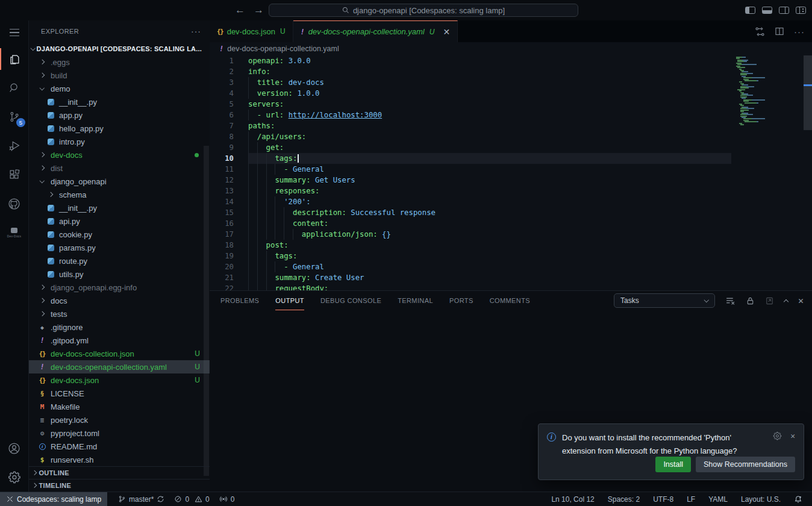  I want to click on show-recommendations-button: Show Recommendations, so click(746, 464).